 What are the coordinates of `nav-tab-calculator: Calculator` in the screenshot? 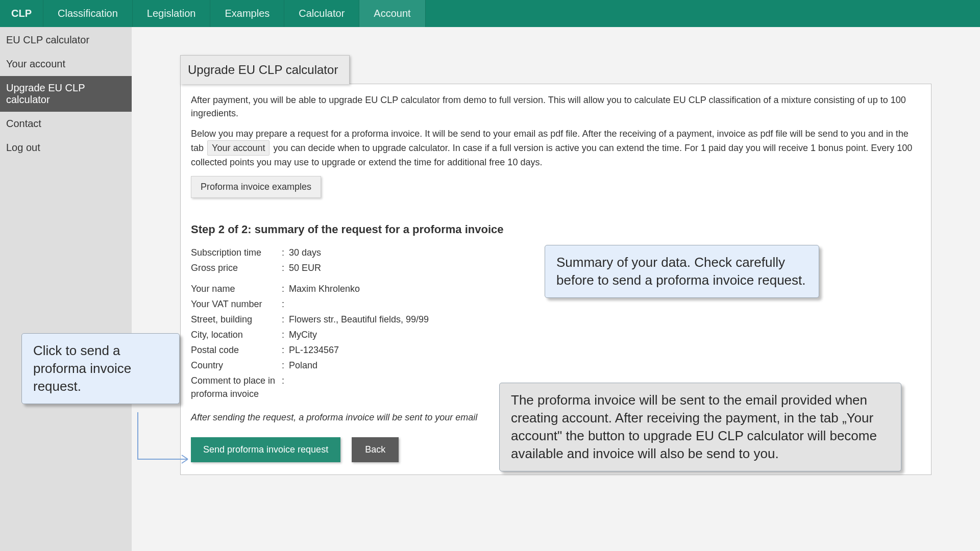 It's located at (322, 13).